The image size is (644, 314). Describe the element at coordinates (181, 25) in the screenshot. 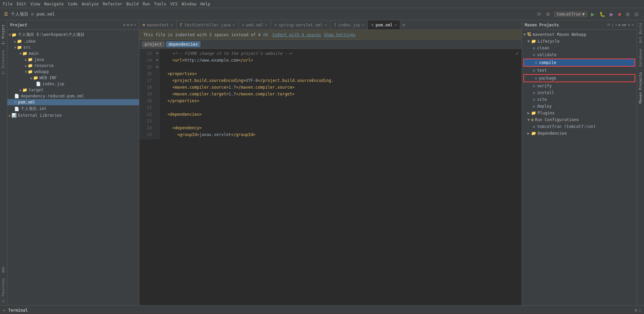

I see `tab-icon: C` at that location.